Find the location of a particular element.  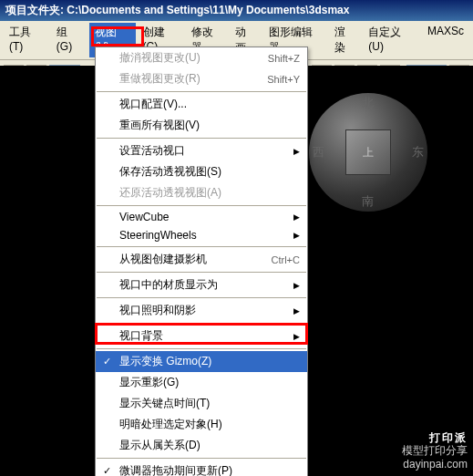

menu-item-13: 从视图创建摄影机Ctrl+C is located at coordinates (201, 259).